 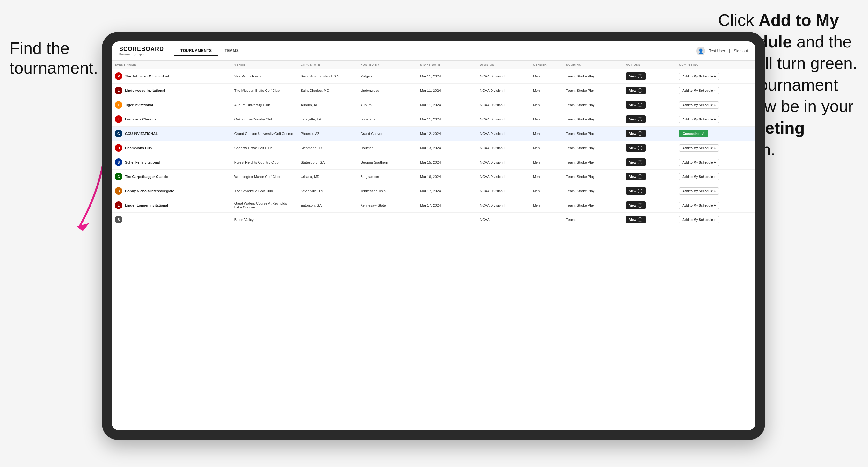 I want to click on venue-cell: The Missouri Bluffs Golf Club, so click(x=264, y=91).